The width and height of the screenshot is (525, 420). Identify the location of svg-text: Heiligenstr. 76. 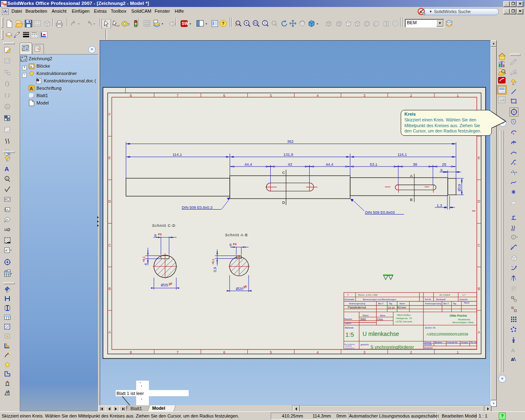
(404, 318).